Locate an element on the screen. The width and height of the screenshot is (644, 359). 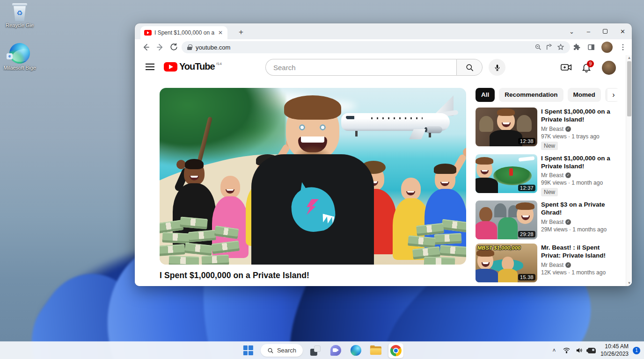
edge-label: Milaesoft Bige is located at coordinates (20, 68).